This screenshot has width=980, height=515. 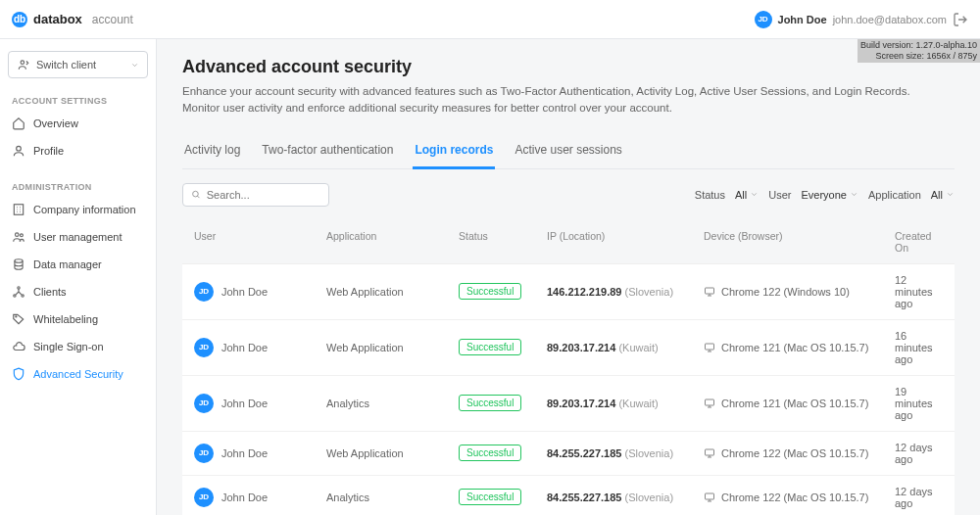 I want to click on row-created: 16 minutes ago, so click(x=919, y=348).